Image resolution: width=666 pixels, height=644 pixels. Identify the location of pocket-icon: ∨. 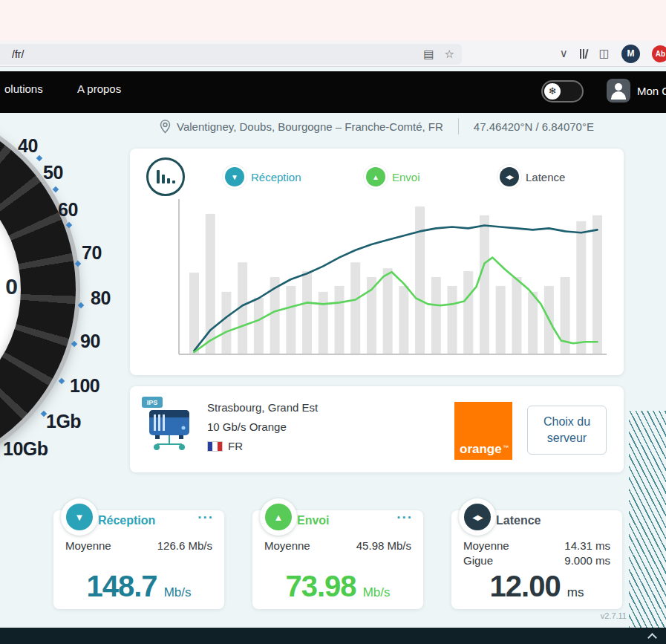
(564, 53).